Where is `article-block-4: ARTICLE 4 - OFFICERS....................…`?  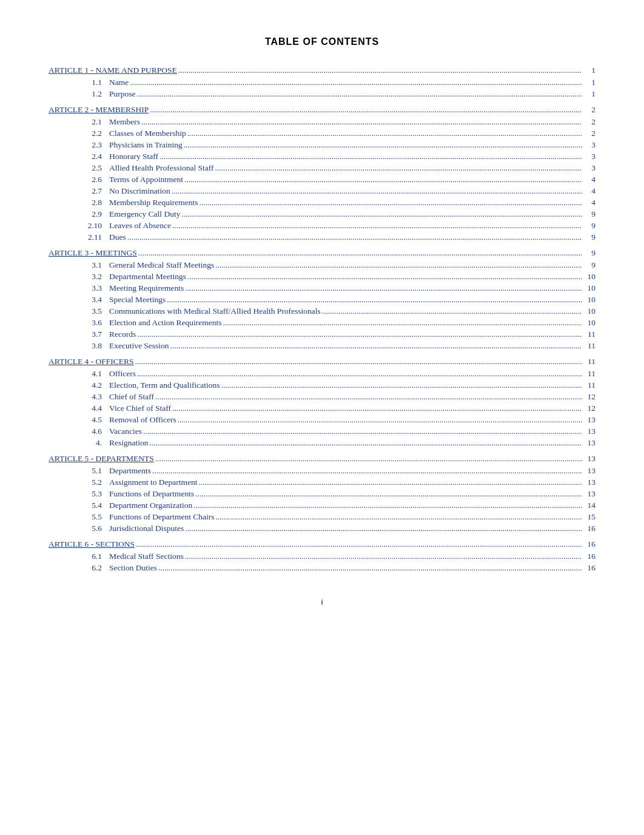
article-block-4: ARTICLE 4 - OFFICERS....................… is located at coordinates (322, 402).